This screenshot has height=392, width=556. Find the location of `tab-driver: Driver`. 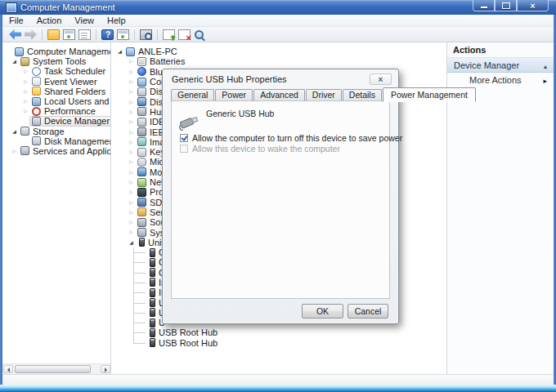

tab-driver: Driver is located at coordinates (324, 95).